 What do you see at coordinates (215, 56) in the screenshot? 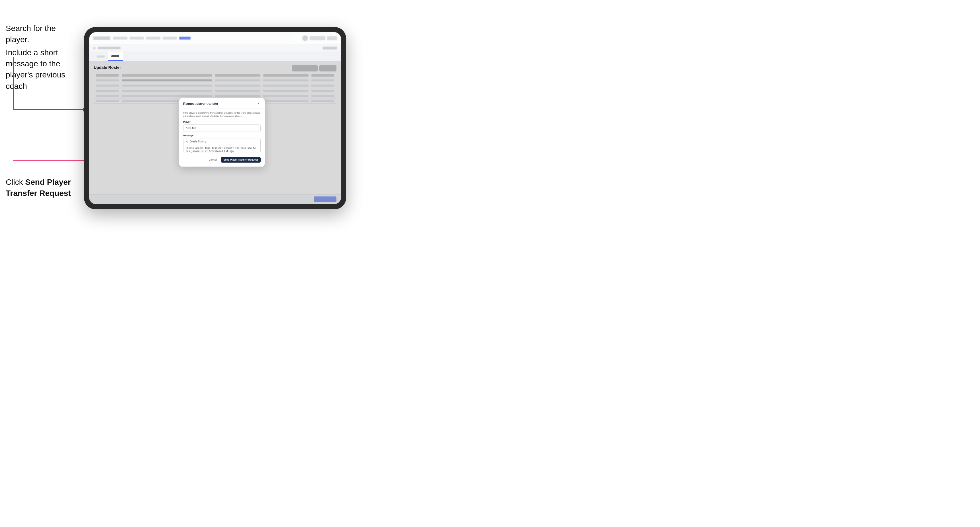
I see `tab-bar` at bounding box center [215, 56].